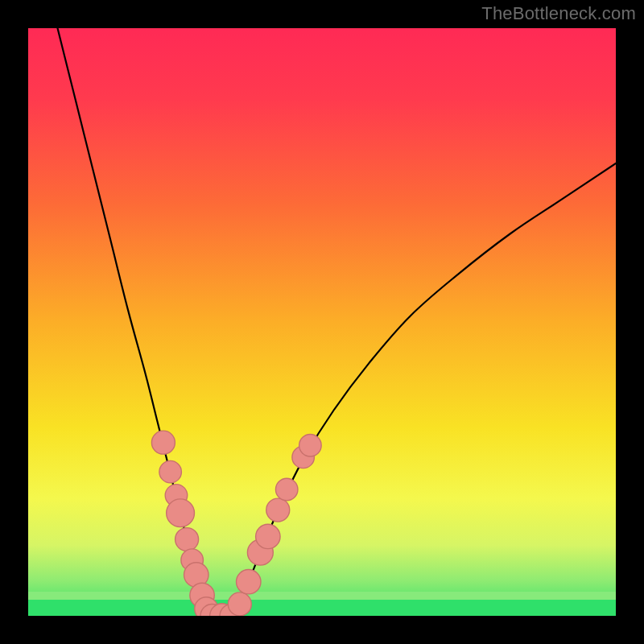 The width and height of the screenshot is (644, 644). What do you see at coordinates (322, 608) in the screenshot?
I see `green-band-lower` at bounding box center [322, 608].